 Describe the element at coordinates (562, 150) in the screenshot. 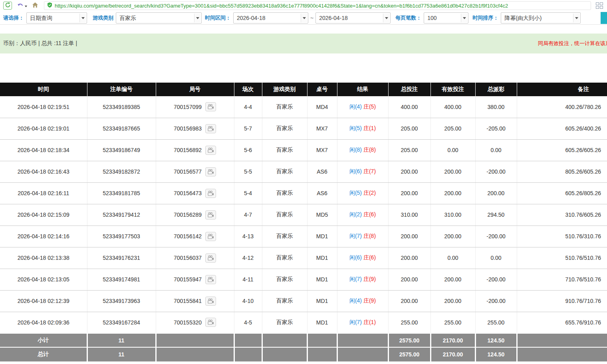

I see `cell-remark: 605.26/605.26` at that location.